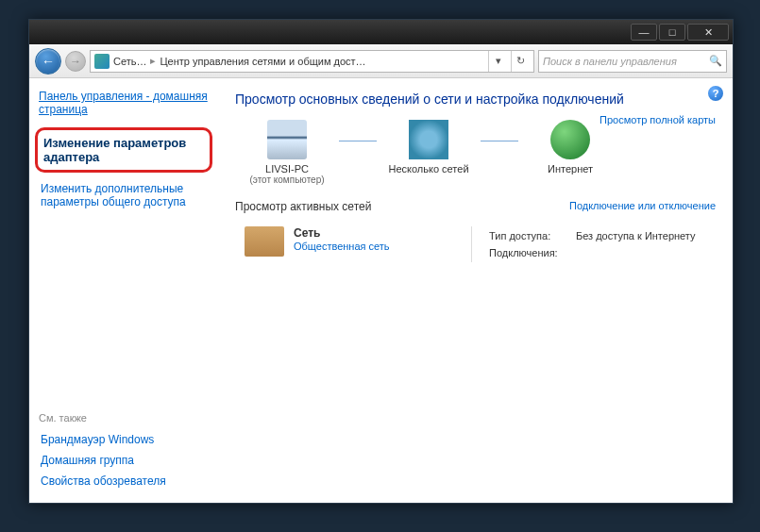 The image size is (760, 532). I want to click on back-button: ←, so click(48, 61).